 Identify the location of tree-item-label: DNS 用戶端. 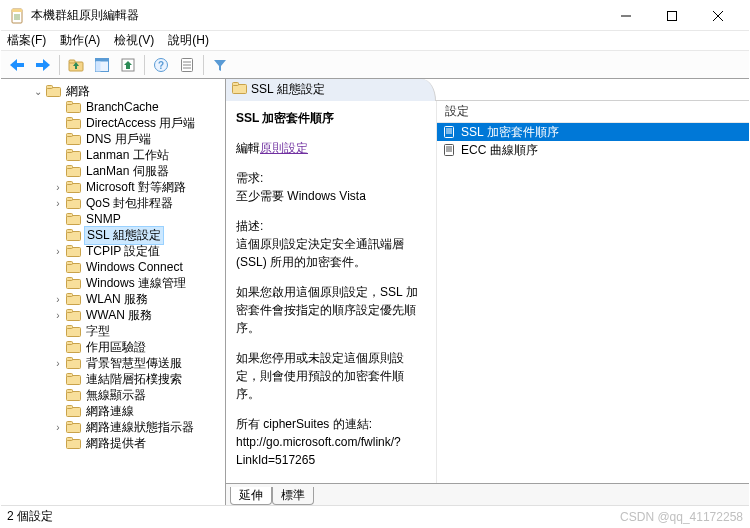
(118, 140).